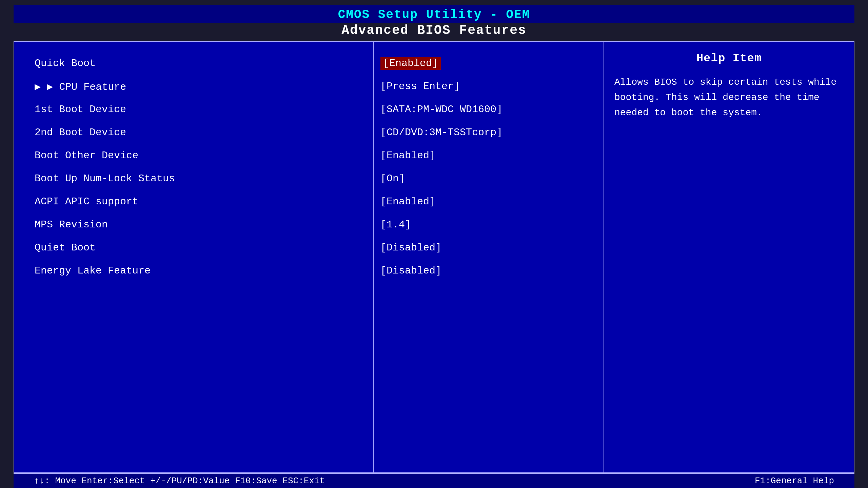  Describe the element at coordinates (729, 58) in the screenshot. I see `help-item-title: Help Item` at that location.